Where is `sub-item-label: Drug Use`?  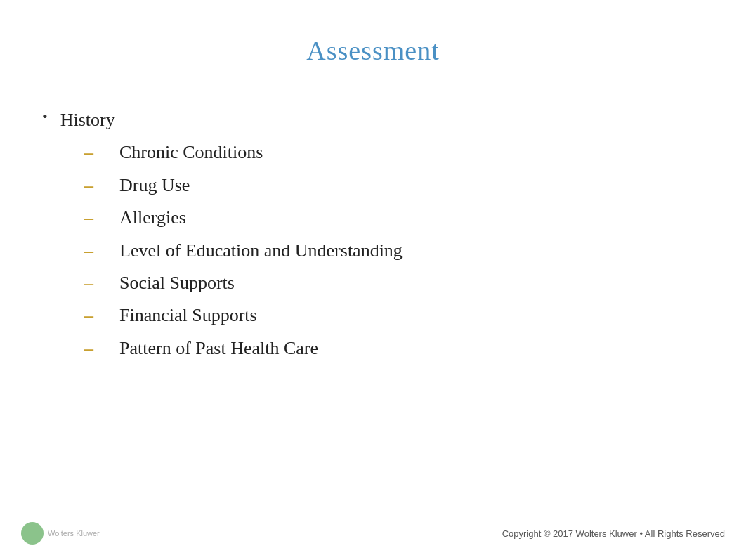 sub-item-label: Drug Use is located at coordinates (155, 185).